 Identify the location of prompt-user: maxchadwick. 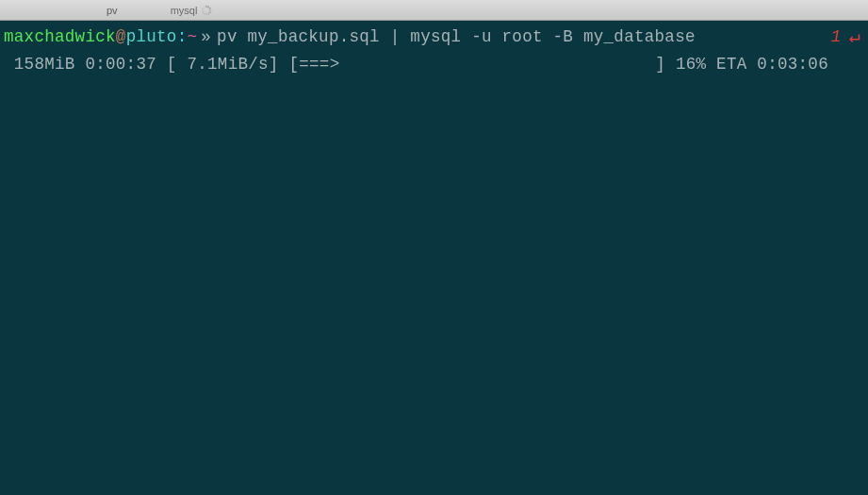
(60, 38).